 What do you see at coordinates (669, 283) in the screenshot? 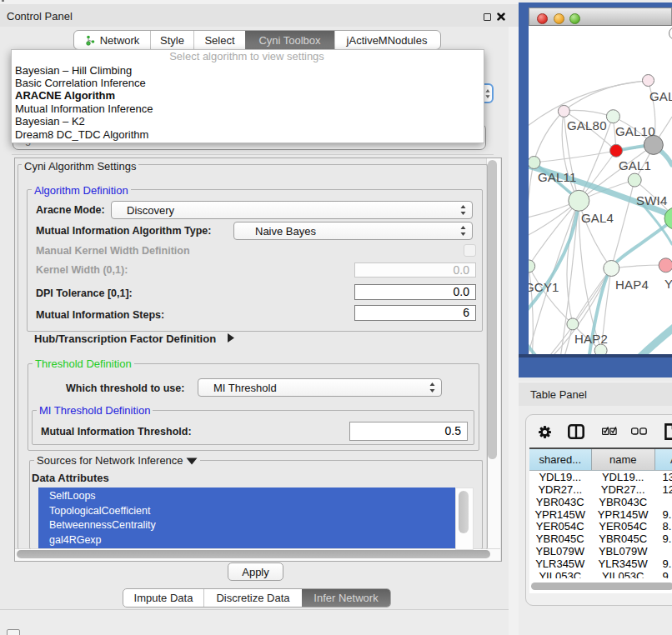
I see `svg-text: YD` at bounding box center [669, 283].